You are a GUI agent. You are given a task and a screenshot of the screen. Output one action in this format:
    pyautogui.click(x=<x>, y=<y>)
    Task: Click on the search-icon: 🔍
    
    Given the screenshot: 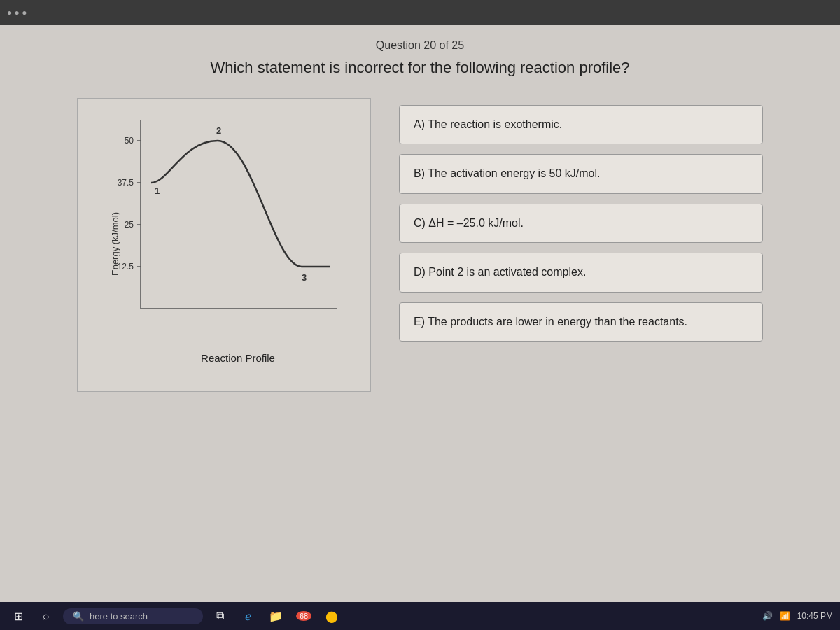 What is the action you would take?
    pyautogui.click(x=78, y=616)
    